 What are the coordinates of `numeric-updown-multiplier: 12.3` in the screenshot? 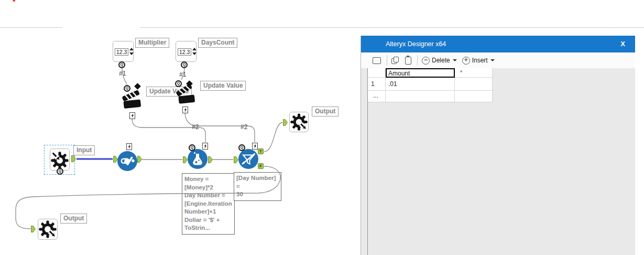 It's located at (123, 51).